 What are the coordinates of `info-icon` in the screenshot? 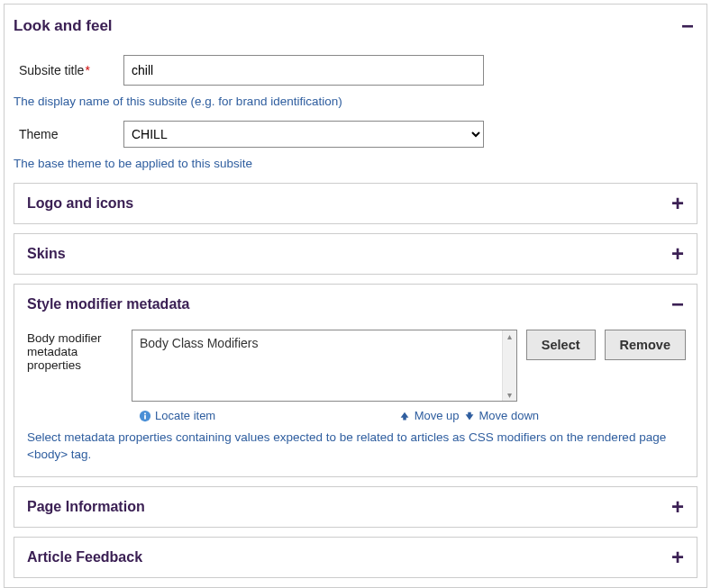 It's located at (145, 416).